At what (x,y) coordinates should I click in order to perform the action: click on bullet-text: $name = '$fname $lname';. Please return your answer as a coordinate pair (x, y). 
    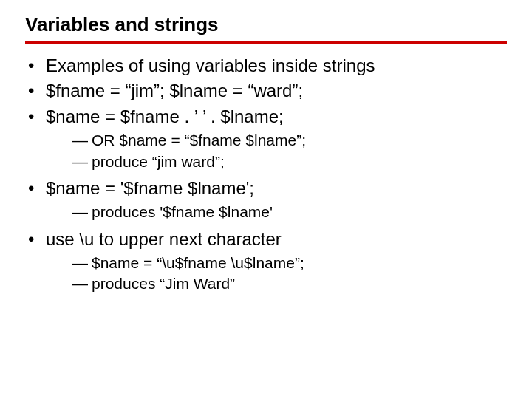
    Looking at the image, I should click on (150, 188).